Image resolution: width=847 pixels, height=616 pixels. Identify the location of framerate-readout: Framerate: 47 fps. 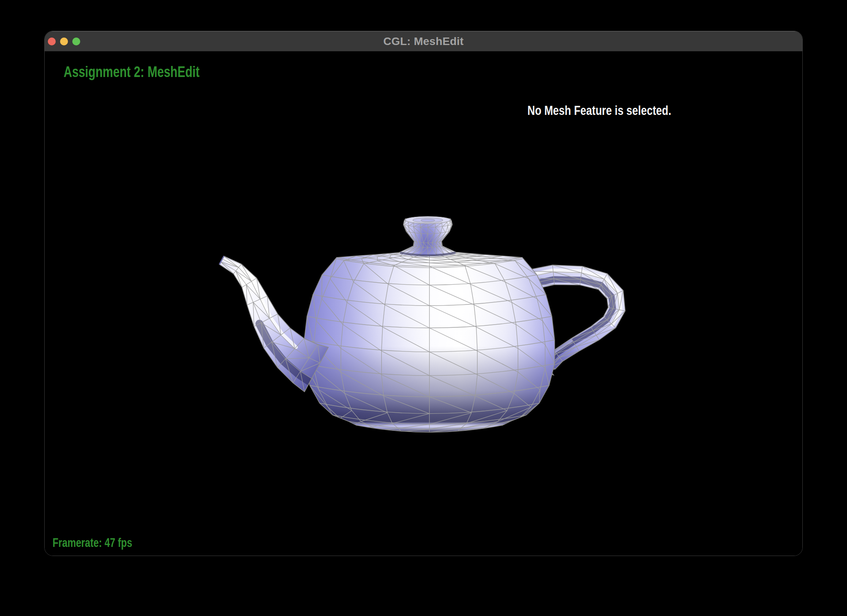
(104, 543).